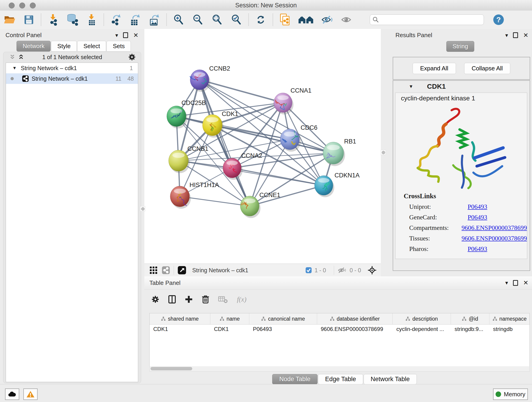  I want to click on export-network-icon, so click(116, 20).